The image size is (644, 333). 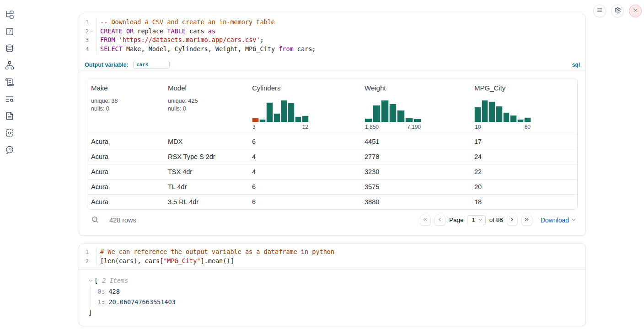 What do you see at coordinates (332, 312) in the screenshot?
I see `close-bracket: ]` at bounding box center [332, 312].